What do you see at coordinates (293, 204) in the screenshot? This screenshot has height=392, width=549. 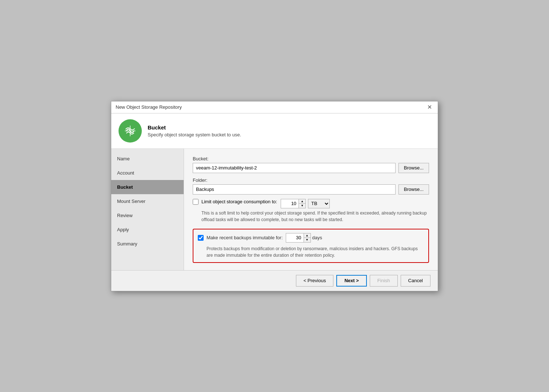 I see `limit-spinner: ▲ ▼` at bounding box center [293, 204].